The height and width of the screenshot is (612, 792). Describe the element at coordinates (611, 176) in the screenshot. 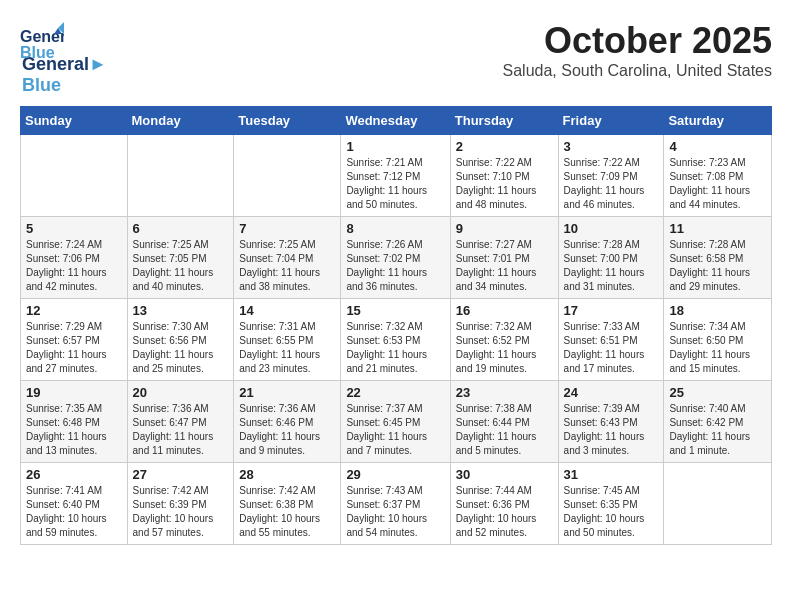

I see `day-cell: 3Sunrise: 7:22 AM Sunset: 7:09 PM Daylig…` at that location.